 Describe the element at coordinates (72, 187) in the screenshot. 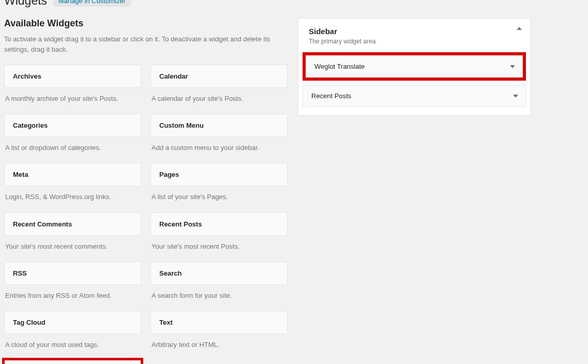

I see `available-widget: MetaLogin, RSS, & WordPress.org links.` at that location.